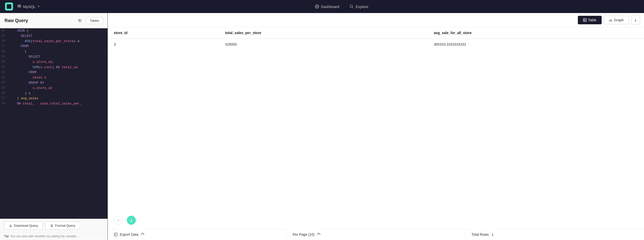 The height and width of the screenshot is (240, 644). Describe the element at coordinates (330, 7) in the screenshot. I see `dashboard-label: Dashboard` at that location.